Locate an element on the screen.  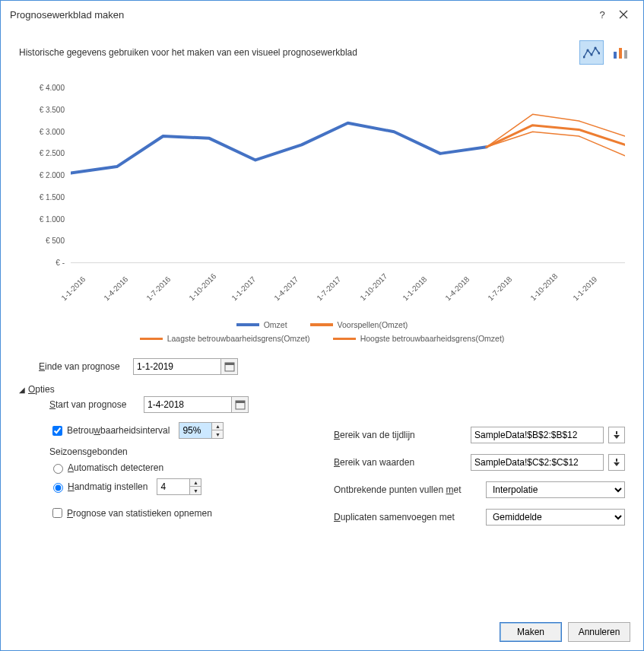
titlebar: Prognosewerkblad maken ? is located at coordinates (322, 13).